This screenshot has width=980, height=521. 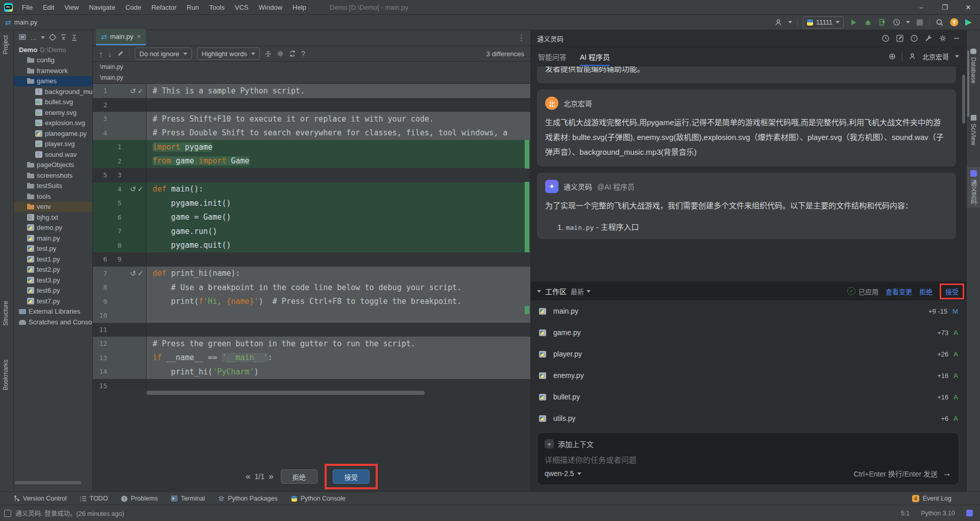 What do you see at coordinates (53, 249) in the screenshot?
I see `tree-item-test.py: test.py` at bounding box center [53, 249].